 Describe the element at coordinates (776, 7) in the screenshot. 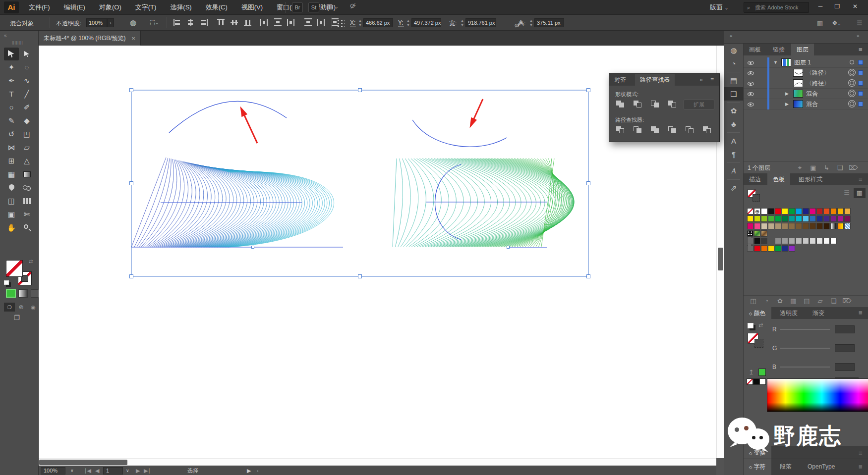

I see `search-input: ⌕ 搜索 Adobe Stock` at that location.